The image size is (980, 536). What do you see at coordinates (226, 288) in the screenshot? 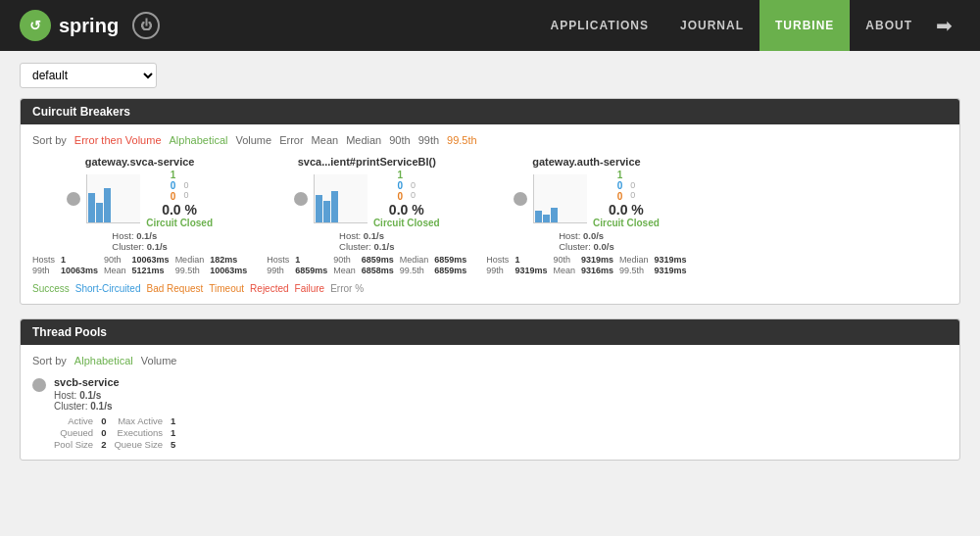
I see `legend-timeout: Timeout` at bounding box center [226, 288].